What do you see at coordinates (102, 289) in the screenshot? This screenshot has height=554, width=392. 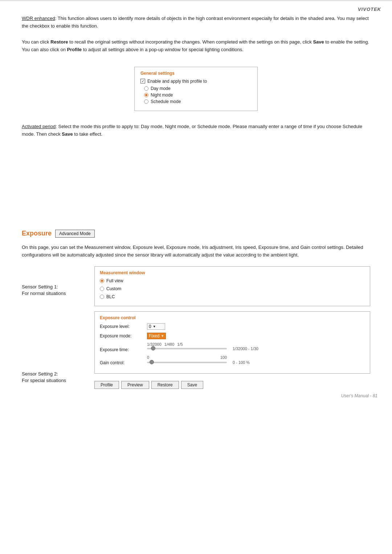 I see `custom-radio` at bounding box center [102, 289].